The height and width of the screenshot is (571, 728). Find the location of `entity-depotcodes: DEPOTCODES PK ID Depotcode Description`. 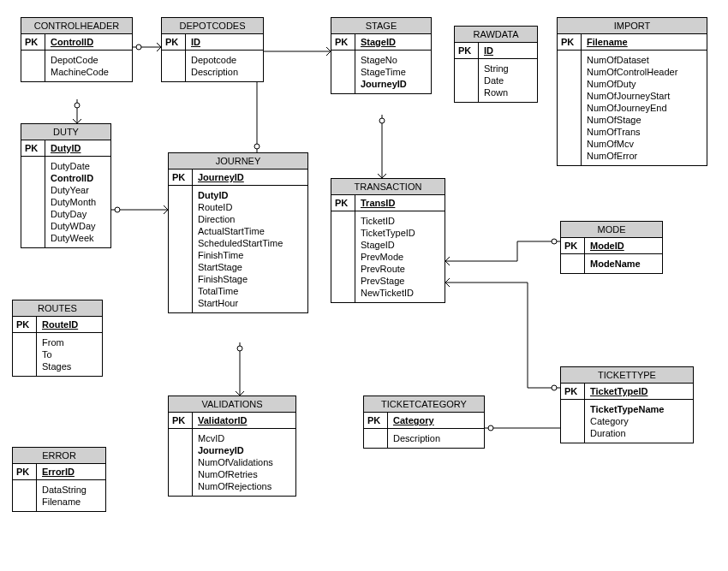

entity-depotcodes: DEPOTCODES PK ID Depotcode Description is located at coordinates (212, 50).